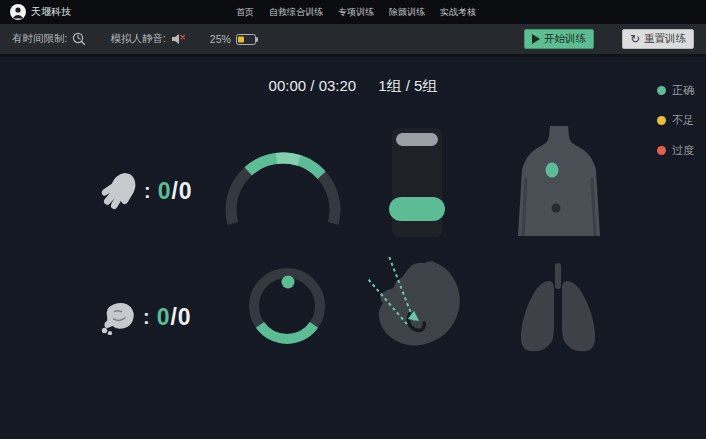  What do you see at coordinates (51, 12) in the screenshot?
I see `brand-name: 天堰科技` at bounding box center [51, 12].